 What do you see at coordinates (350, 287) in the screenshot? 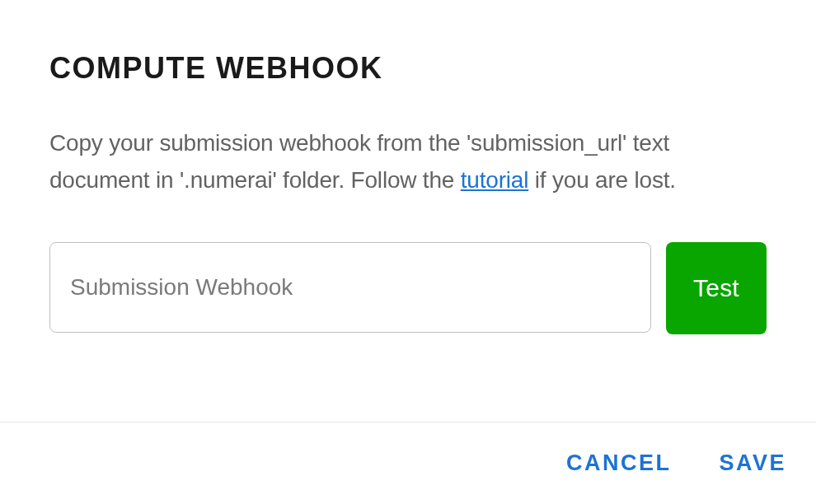
I see `submission-webhook-input` at bounding box center [350, 287].